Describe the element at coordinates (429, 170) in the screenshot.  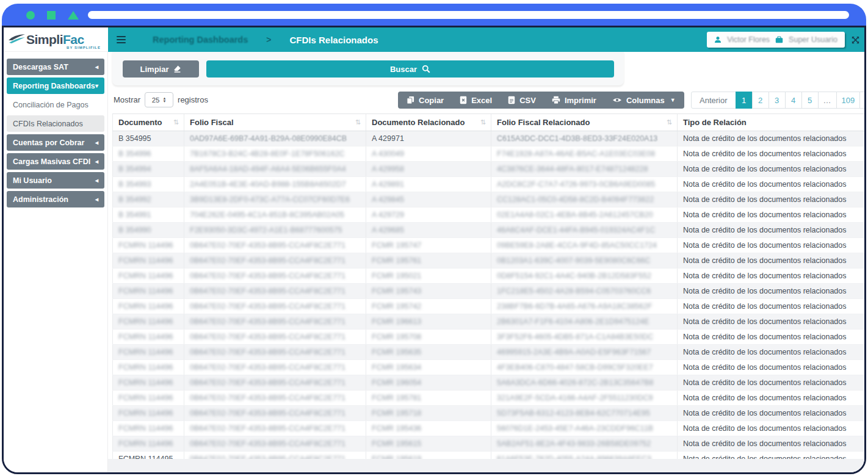
I see `cell-documento-relacionado: A 429958` at that location.